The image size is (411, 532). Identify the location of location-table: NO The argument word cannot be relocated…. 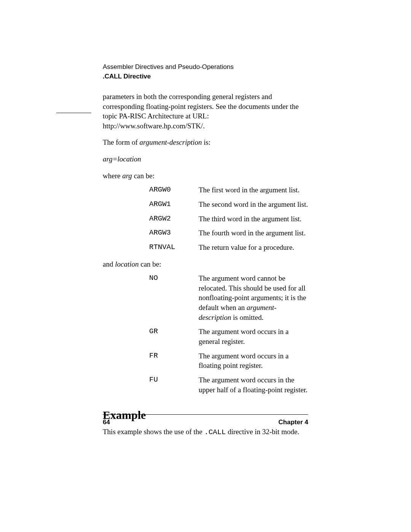
(229, 334).